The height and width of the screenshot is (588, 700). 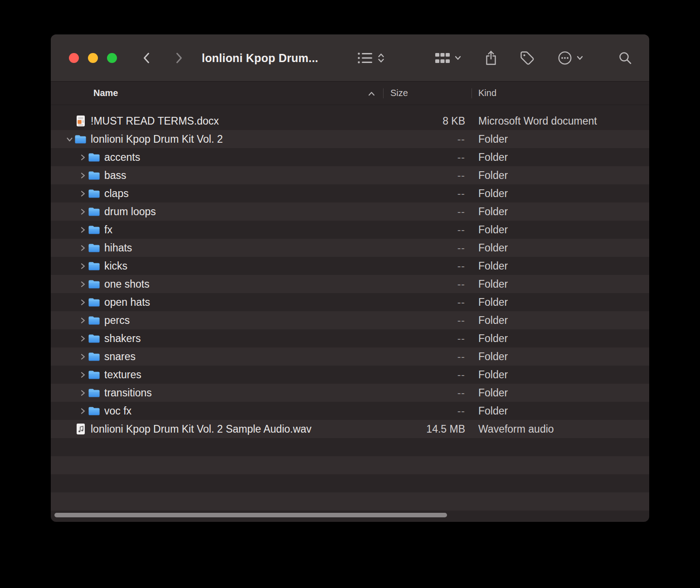 I want to click on file-name: lonlioni Kpop Drum Kit Vol. 2, so click(x=157, y=140).